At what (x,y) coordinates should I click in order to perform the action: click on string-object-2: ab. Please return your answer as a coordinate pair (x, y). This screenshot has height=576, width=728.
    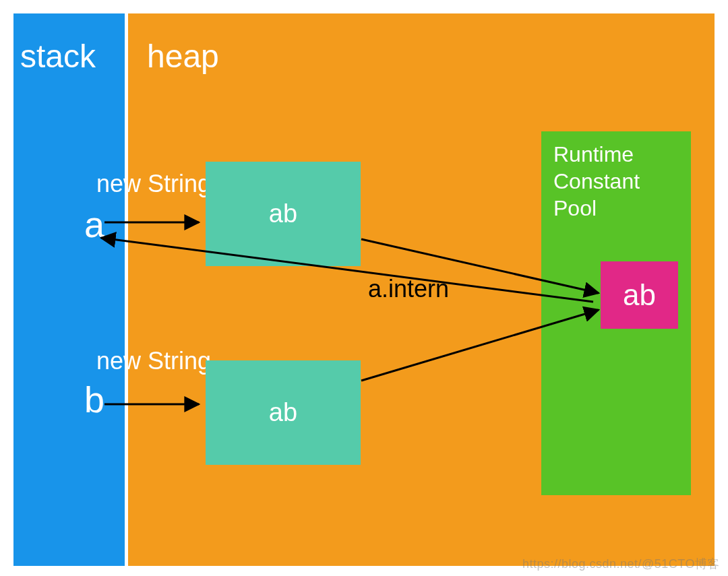
    Looking at the image, I should click on (283, 412).